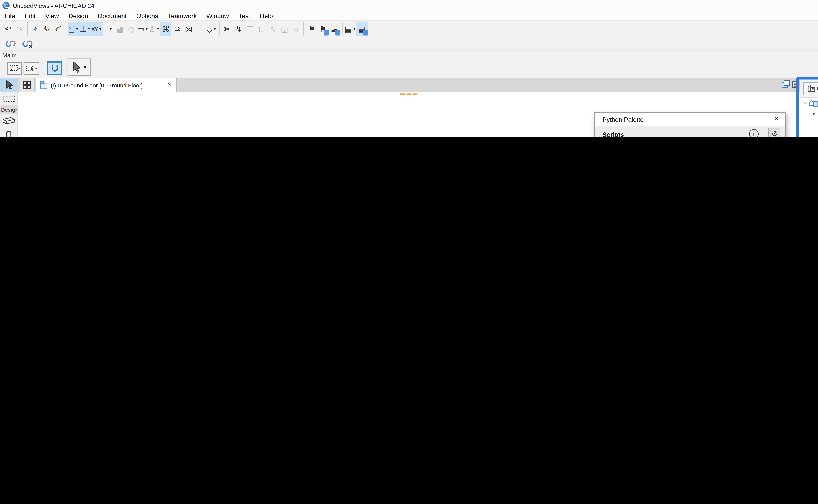 Image resolution: width=818 pixels, height=504 pixels. What do you see at coordinates (774, 132) in the screenshot?
I see `gear-icon: ⚙` at bounding box center [774, 132].